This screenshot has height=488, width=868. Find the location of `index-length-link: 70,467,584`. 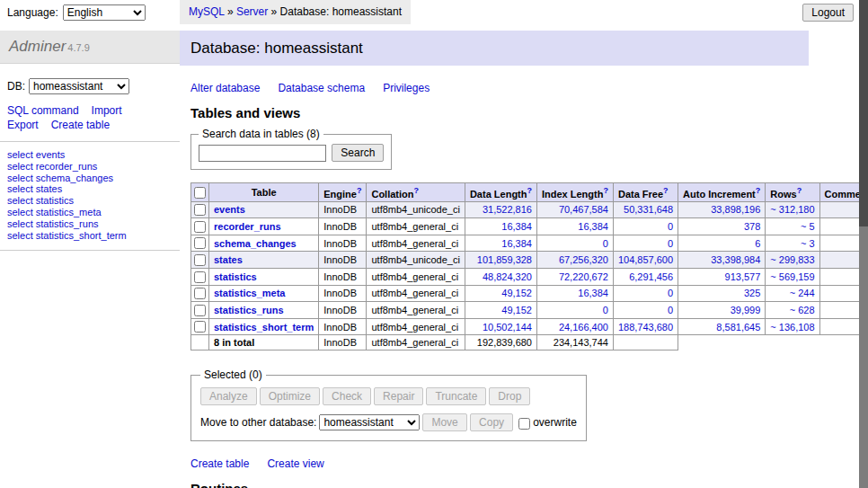

index-length-link: 70,467,584 is located at coordinates (584, 209).